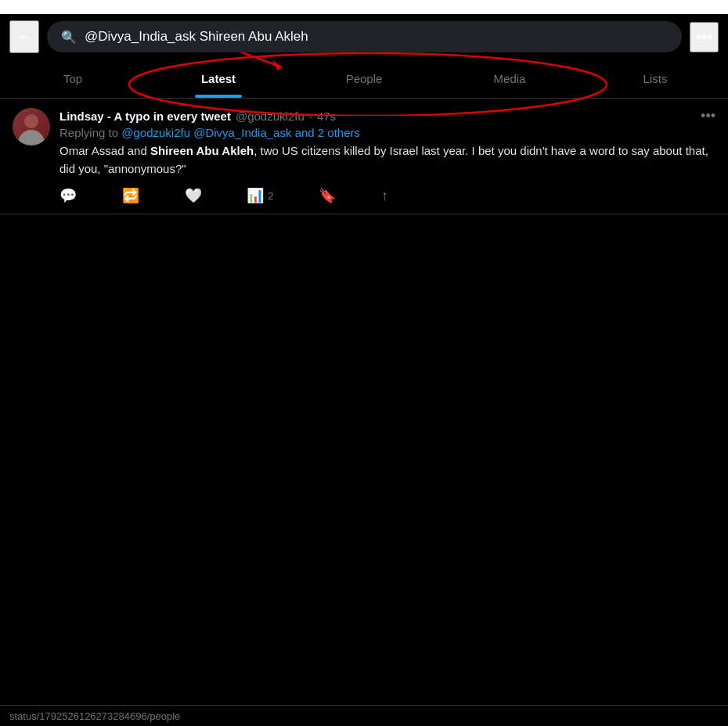 This screenshot has width=728, height=726. Describe the element at coordinates (387, 160) in the screenshot. I see `tweet-body: Omar Assad and Shireen Abu Akleh, two US…` at that location.